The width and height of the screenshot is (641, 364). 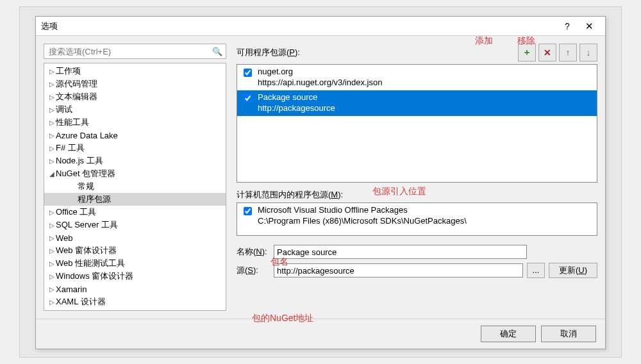 What do you see at coordinates (135, 51) in the screenshot?
I see `search-box: 🔍` at bounding box center [135, 51].